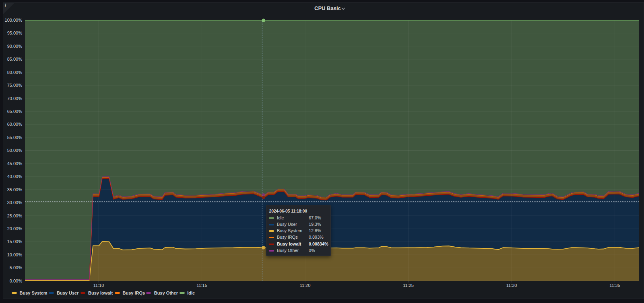 The height and width of the screenshot is (303, 644). Describe the element at coordinates (14, 20) in the screenshot. I see `svg-text: 100.00%` at that location.